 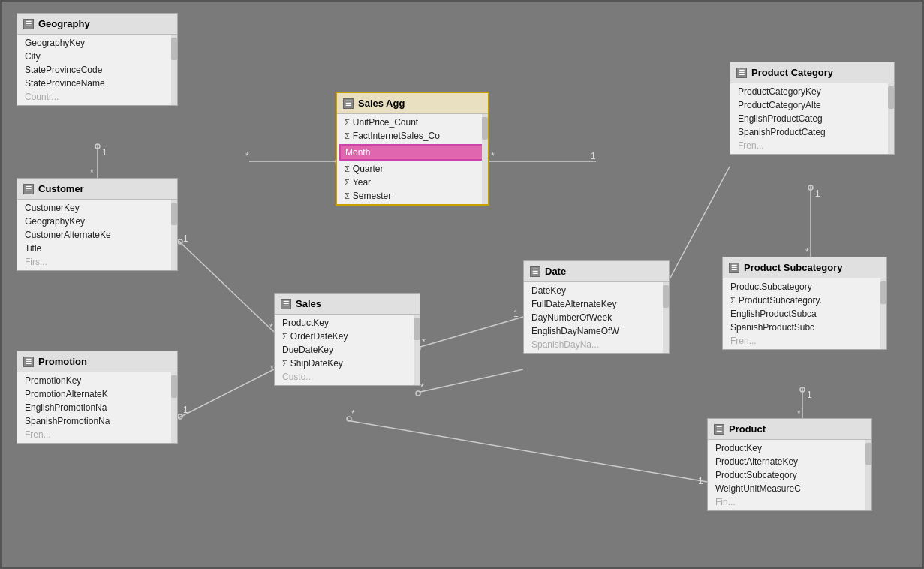 I want to click on date-body: DateKey FullDateAlternateKey DayNumberOf…, so click(x=596, y=318).